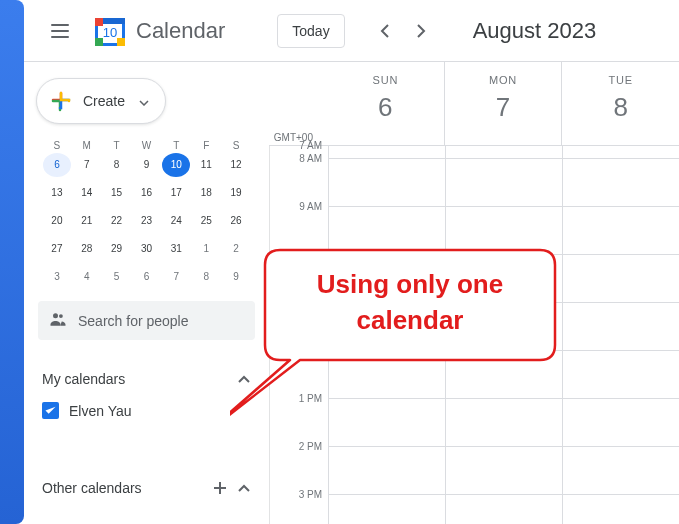  What do you see at coordinates (504, 470) in the screenshot?
I see `hour-row: 2 PM` at bounding box center [504, 470].